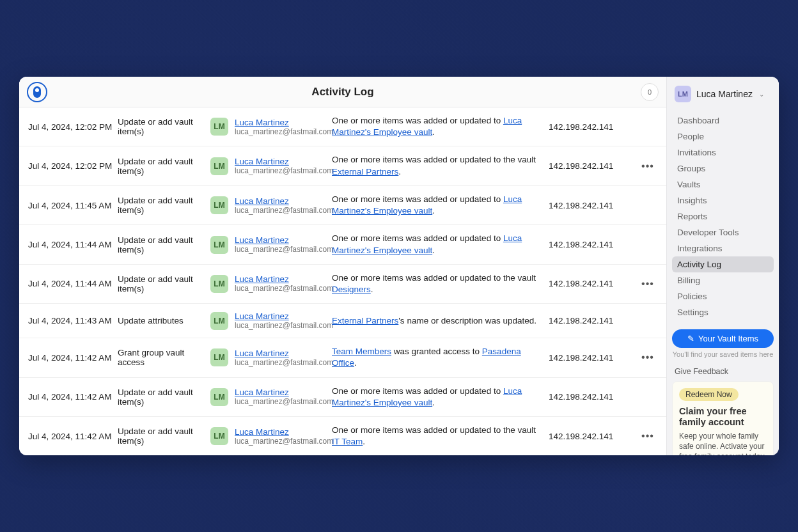  Describe the element at coordinates (73, 436) in the screenshot. I see `cell-date: Jul 4, 2024, 11:42 AM` at that location.